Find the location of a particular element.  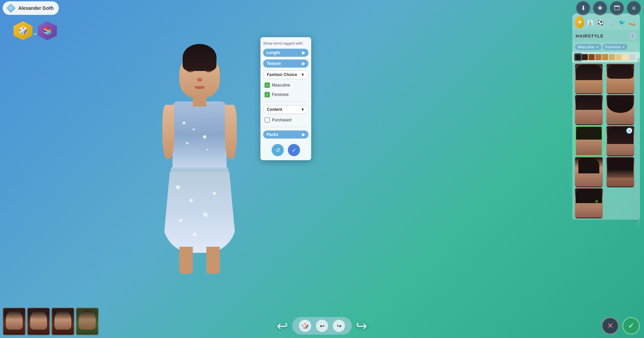

tag-feminine-remove: ✕ is located at coordinates (623, 47).